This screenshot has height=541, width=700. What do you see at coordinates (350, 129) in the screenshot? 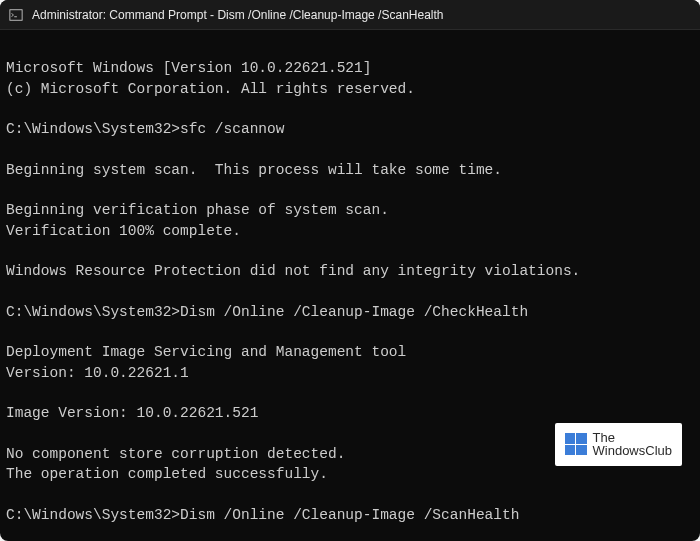
I see `prompt-line: C:\Windows\System32>sfc /scannow` at bounding box center [350, 129].